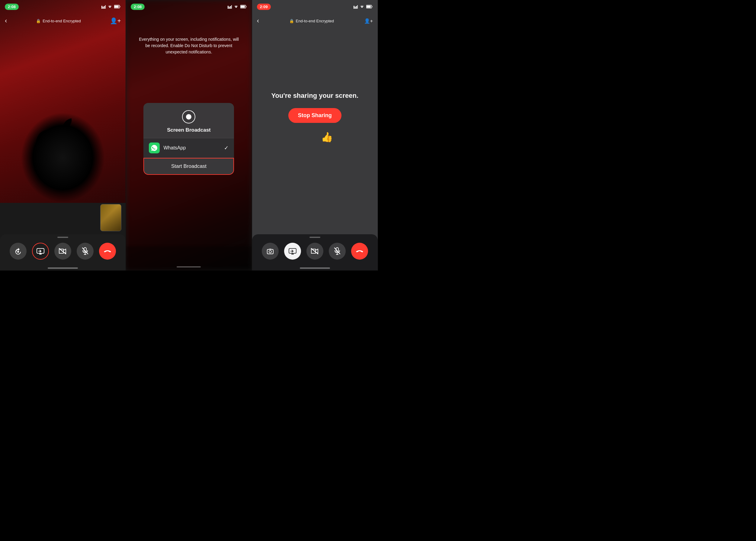 This screenshot has height=541, width=756. I want to click on whatsapp-app-icon, so click(154, 148).